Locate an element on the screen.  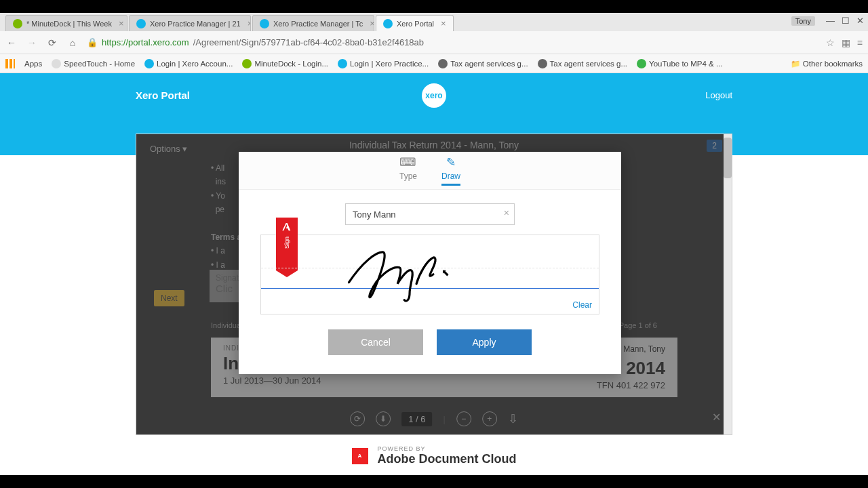
powered-by-label: POWERED BY is located at coordinates (448, 449).